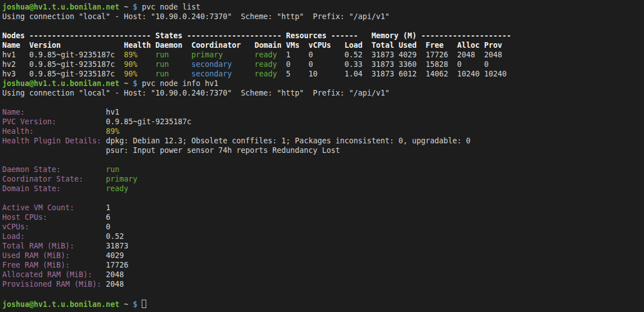 The height and width of the screenshot is (312, 644). Describe the element at coordinates (112, 112) in the screenshot. I see `info-name-text: hv1` at that location.